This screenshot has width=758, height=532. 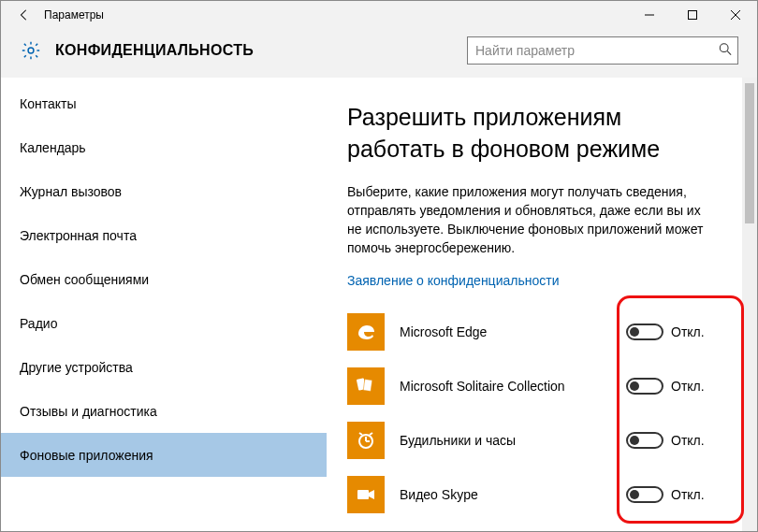 I want to click on sidebar-item-label: Другие устройства, so click(x=77, y=367).